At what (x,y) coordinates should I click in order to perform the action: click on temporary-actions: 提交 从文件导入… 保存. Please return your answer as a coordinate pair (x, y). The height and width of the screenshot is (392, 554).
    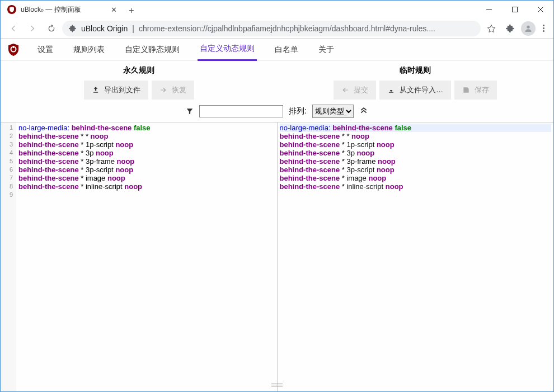
    Looking at the image, I should click on (415, 90).